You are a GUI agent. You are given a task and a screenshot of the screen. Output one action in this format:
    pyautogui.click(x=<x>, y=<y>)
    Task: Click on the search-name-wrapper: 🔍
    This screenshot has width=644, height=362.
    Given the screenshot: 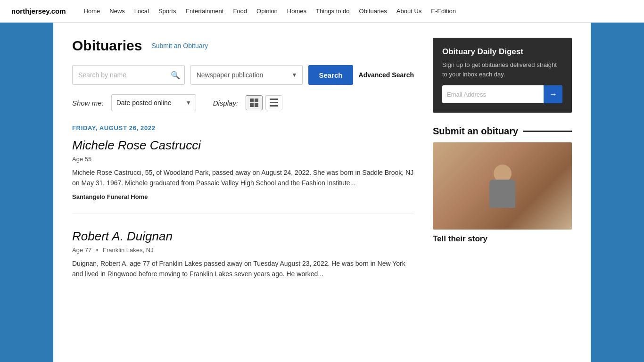 What is the action you would take?
    pyautogui.click(x=128, y=75)
    